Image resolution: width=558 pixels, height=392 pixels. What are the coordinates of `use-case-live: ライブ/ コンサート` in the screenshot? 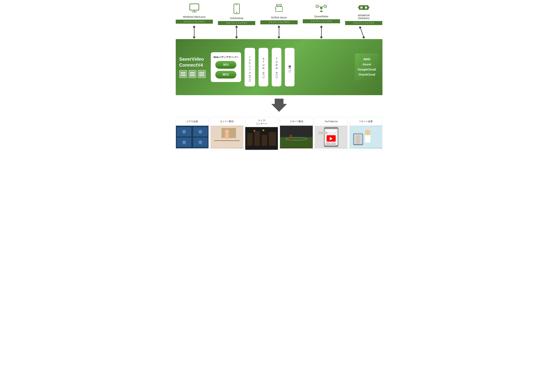 It's located at (262, 134).